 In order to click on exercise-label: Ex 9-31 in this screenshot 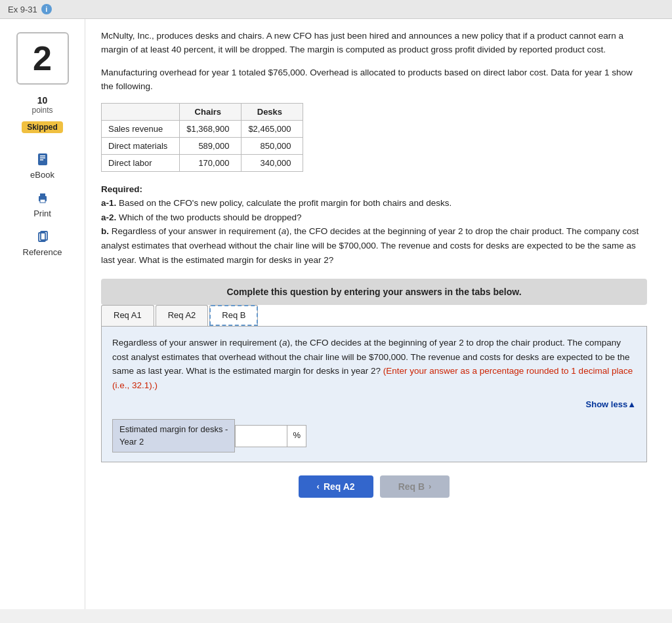, I will do `click(22, 9)`.